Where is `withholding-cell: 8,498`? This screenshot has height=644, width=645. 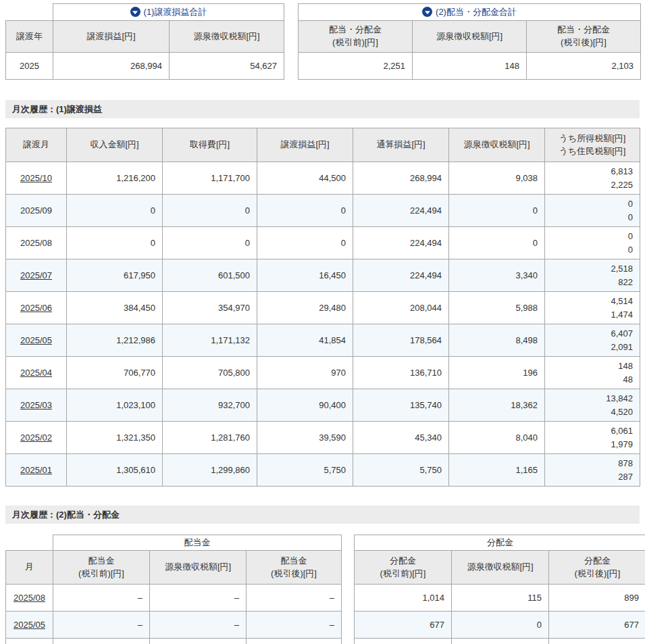 withholding-cell: 8,498 is located at coordinates (497, 341).